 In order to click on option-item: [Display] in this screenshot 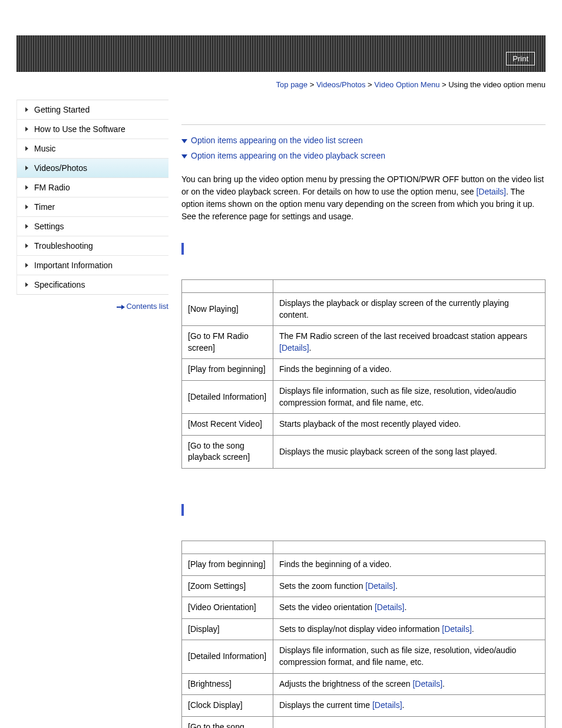, I will do `click(227, 630)`.